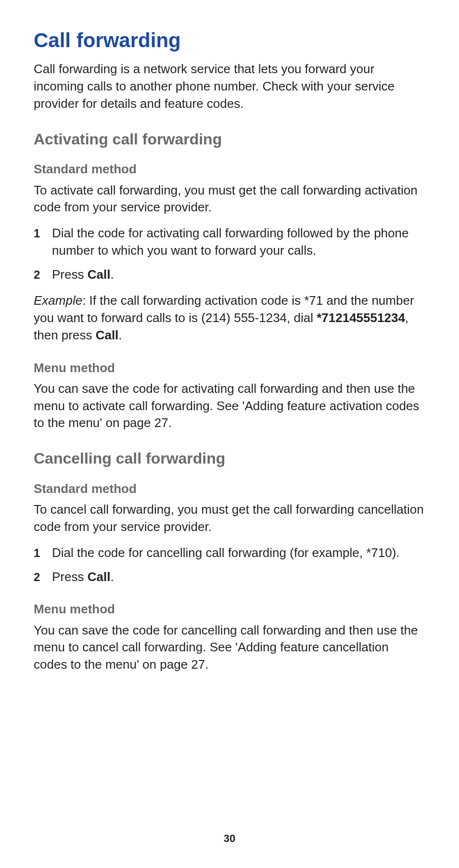 The image size is (459, 868). I want to click on section-heading-cancelling: Cancelling call forwarding, so click(230, 458).